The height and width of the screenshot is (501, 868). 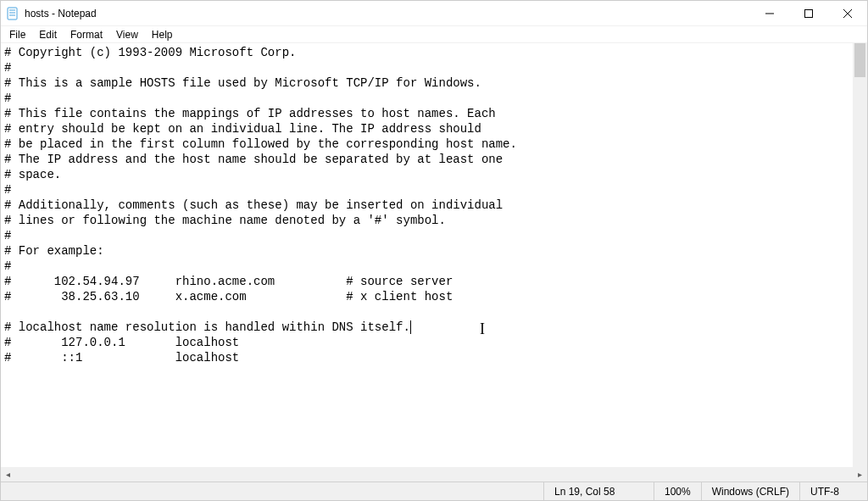 What do you see at coordinates (8, 475) in the screenshot?
I see `scroll-left-arrow-icon: ◂` at bounding box center [8, 475].